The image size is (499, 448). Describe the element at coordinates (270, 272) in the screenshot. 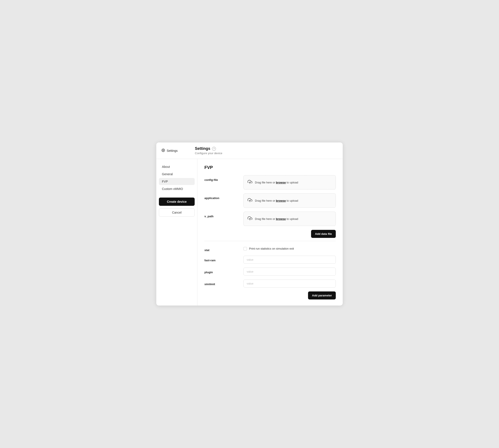

I see `plugin-row: plugin` at that location.